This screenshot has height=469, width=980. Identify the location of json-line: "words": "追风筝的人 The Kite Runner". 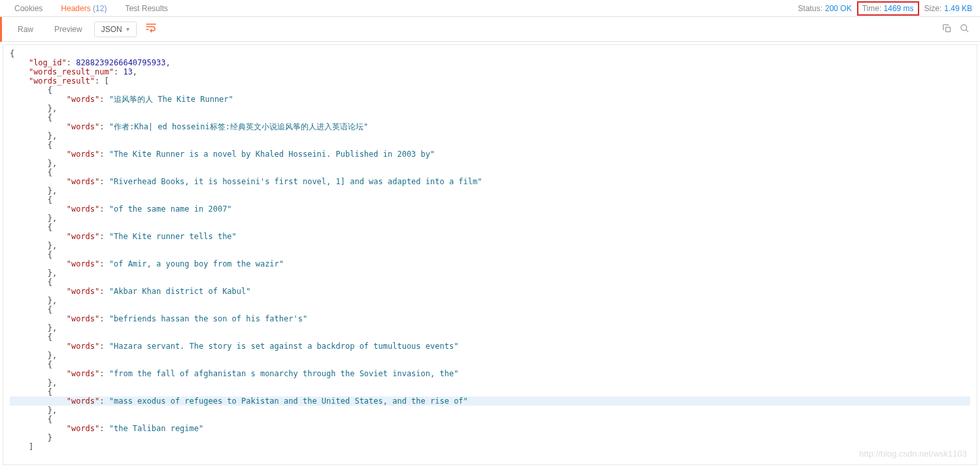
(490, 99).